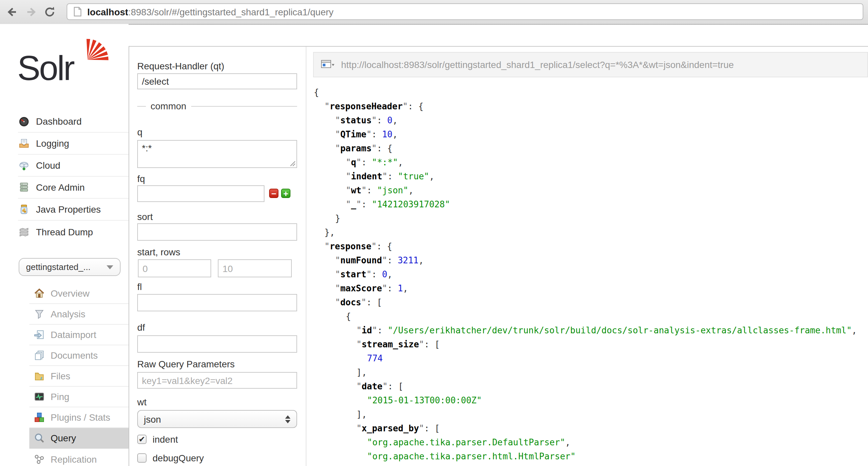 This screenshot has height=466, width=868. Describe the element at coordinates (73, 121) in the screenshot. I see `sidebar-item-dashboard: Dashboard` at that location.